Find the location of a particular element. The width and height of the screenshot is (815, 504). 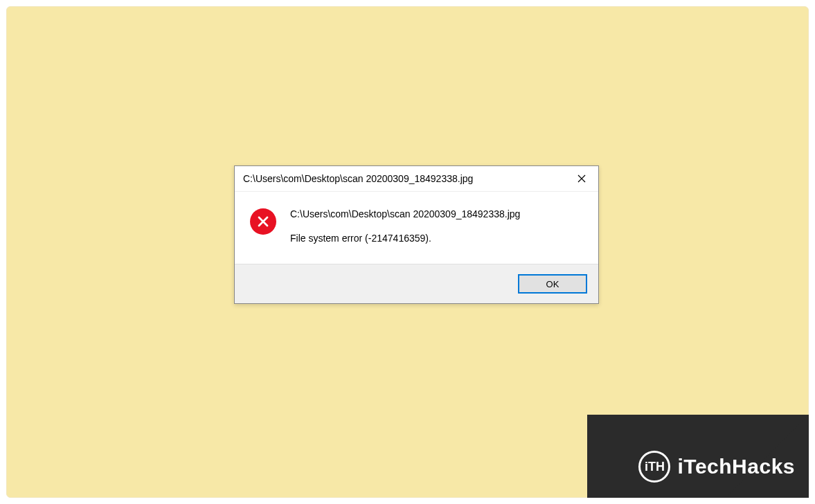

error-text: File system error (-2147416359). is located at coordinates (438, 238).